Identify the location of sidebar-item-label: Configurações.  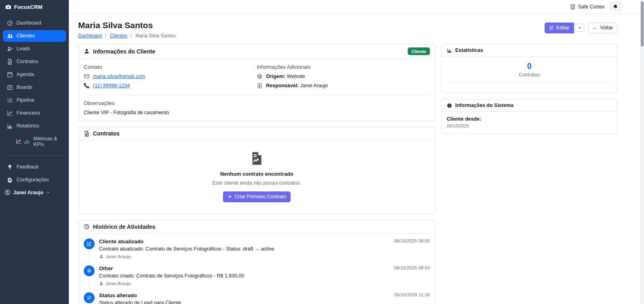
(33, 180).